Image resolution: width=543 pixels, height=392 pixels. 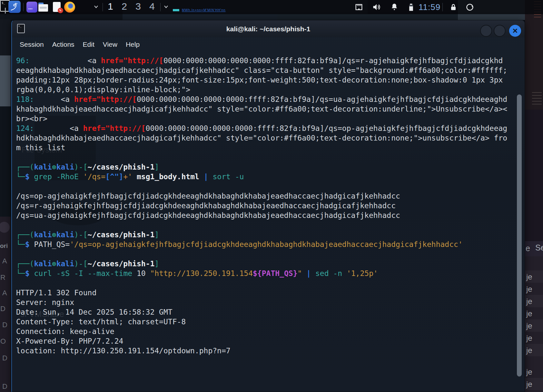 I want to click on lock-screen-icon, so click(x=453, y=7).